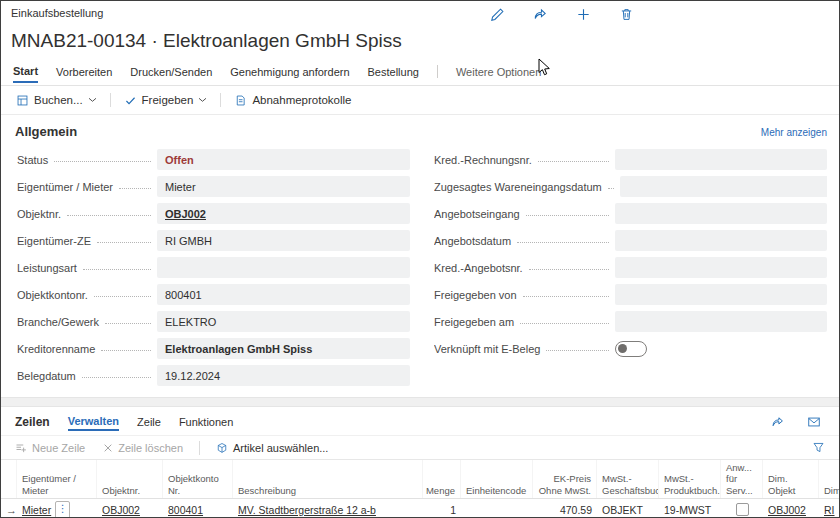  What do you see at coordinates (36, 510) in the screenshot?
I see `cell-eigentuemer-mieter: Mieter` at bounding box center [36, 510].